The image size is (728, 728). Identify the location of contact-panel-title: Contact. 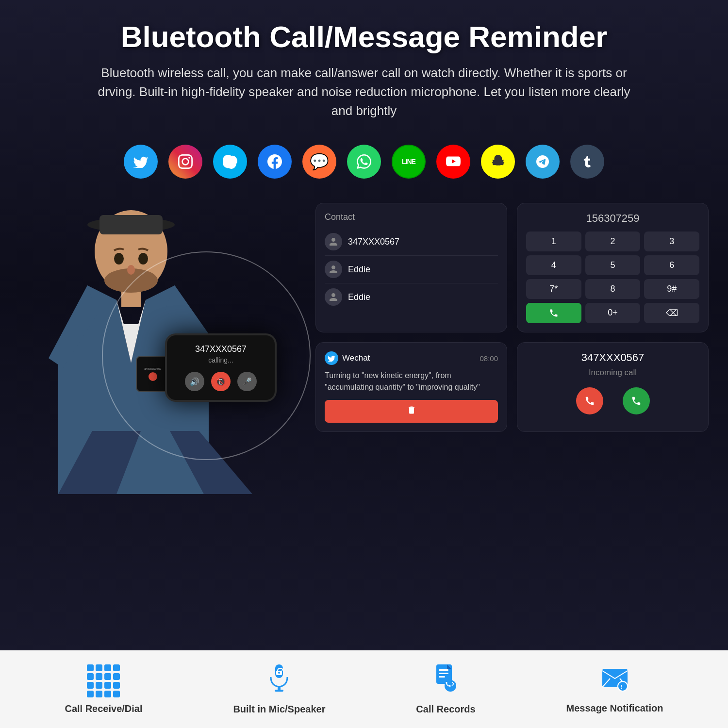
(412, 217).